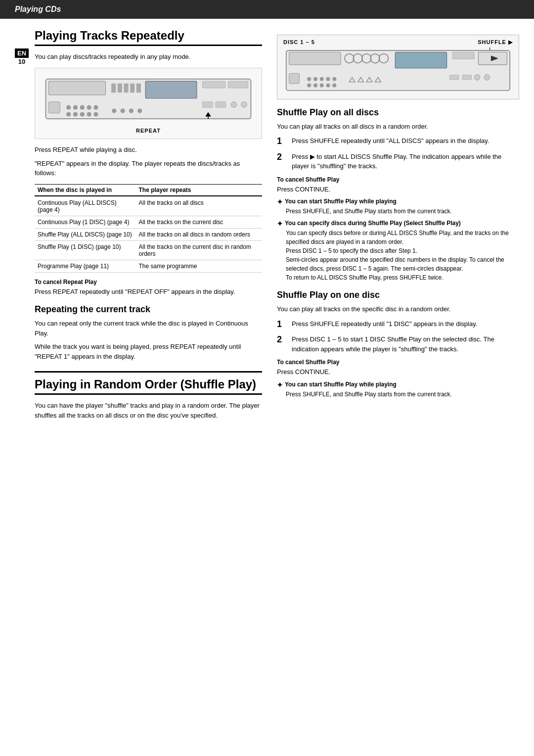 The image size is (534, 756). I want to click on device-diagram-repeat: REPEAT, so click(148, 104).